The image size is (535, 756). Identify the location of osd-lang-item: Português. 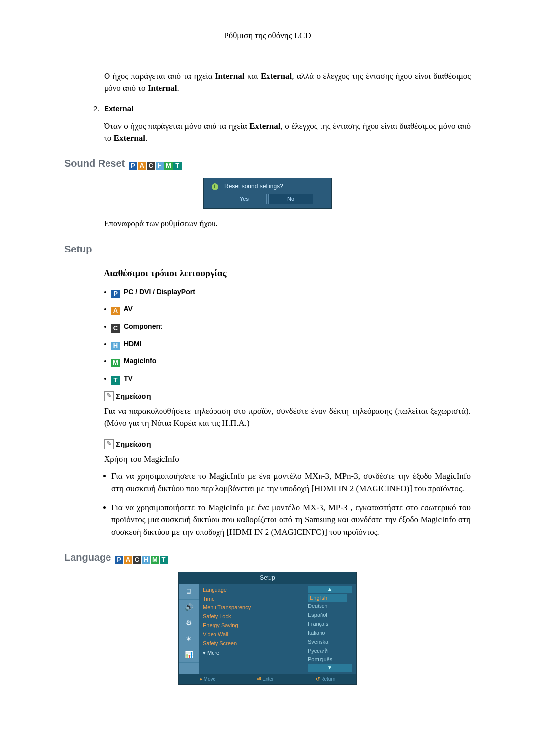
(320, 660).